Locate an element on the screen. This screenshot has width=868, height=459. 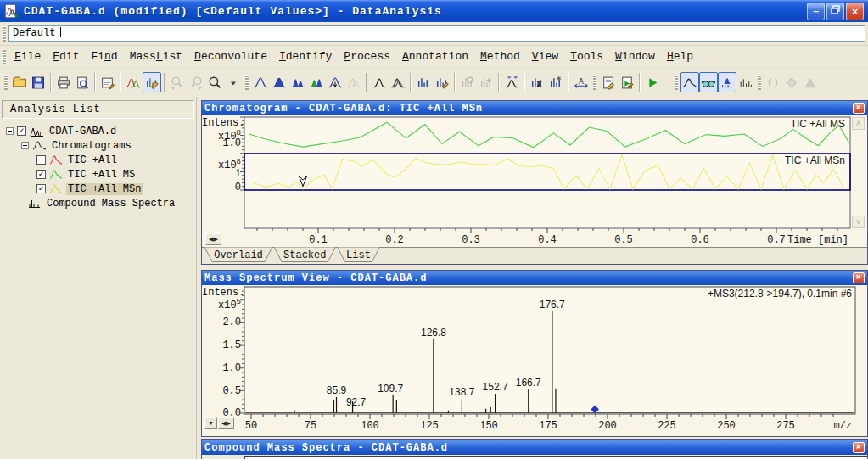
peak-outline-button is located at coordinates (260, 82).